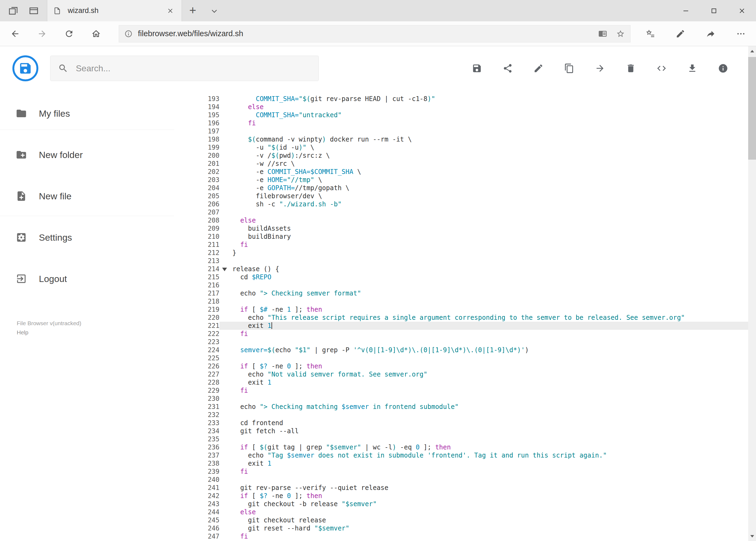 This screenshot has width=756, height=541. Describe the element at coordinates (461, 350) in the screenshot. I see `code-line: 224 semver=$(echo "$1" | grep -P '^v(0|[…` at that location.